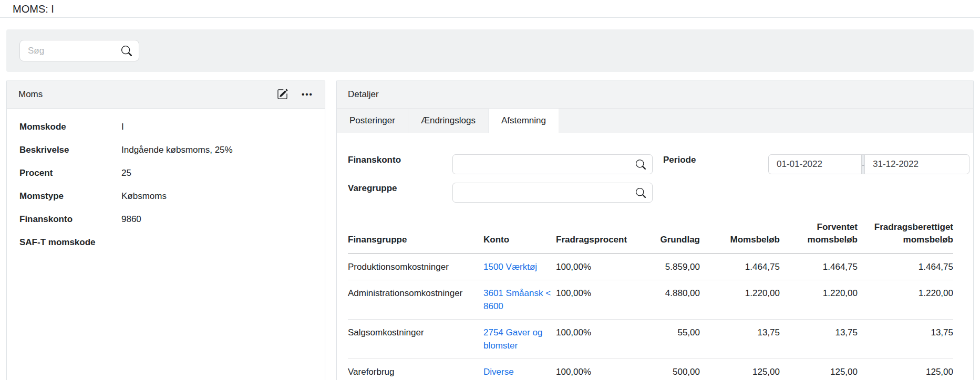 The image size is (980, 380). I want to click on field-row: Procent25, so click(166, 173).